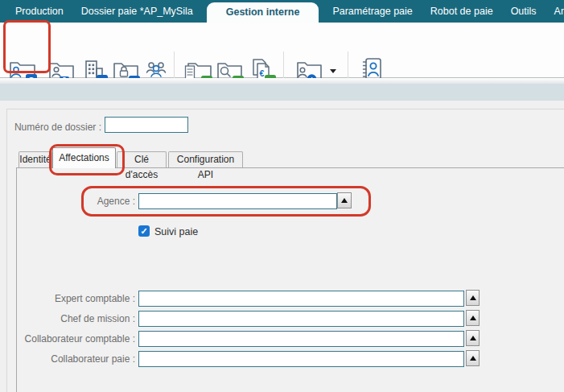 The image size is (564, 392). Describe the element at coordinates (282, 50) in the screenshot. I see `ribbon-toolbar: G G` at that location.